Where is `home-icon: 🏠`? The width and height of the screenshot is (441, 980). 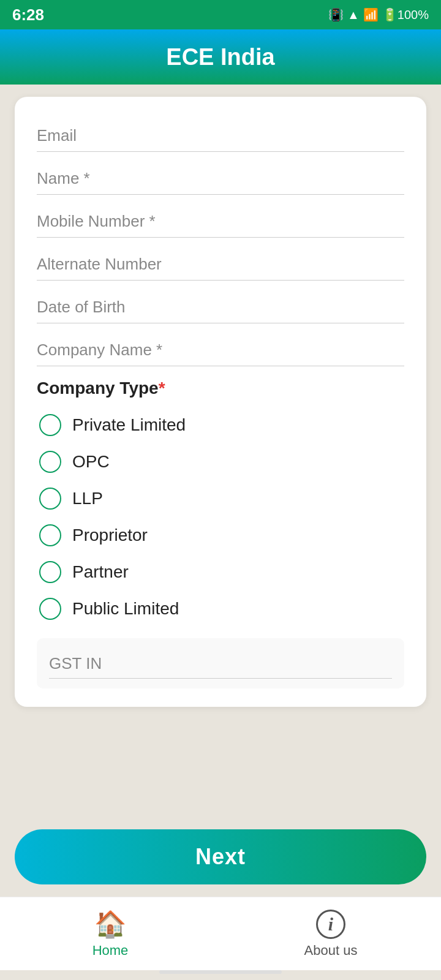
home-icon: 🏠 is located at coordinates (110, 924).